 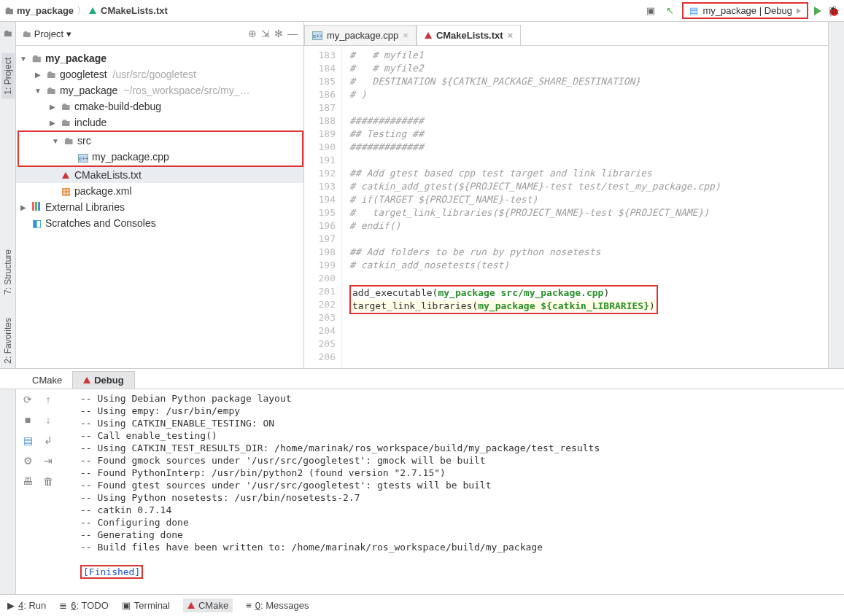 What do you see at coordinates (746, 10) in the screenshot?
I see `run-config-selector: ▤ my_package | Debug` at bounding box center [746, 10].